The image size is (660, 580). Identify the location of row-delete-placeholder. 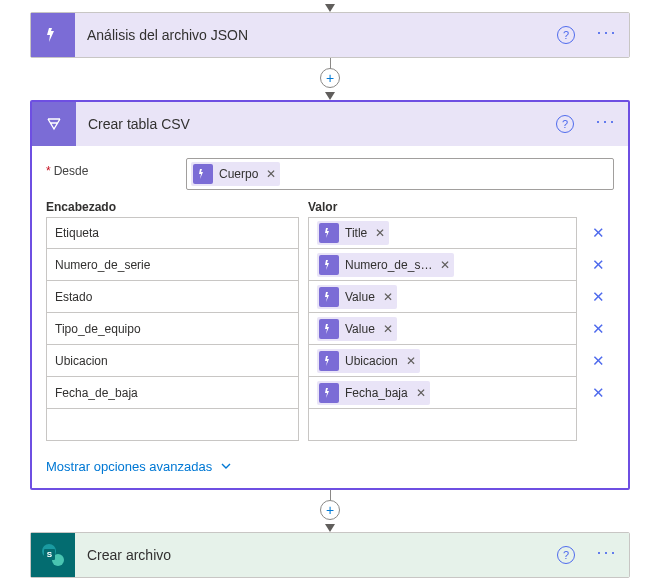
(598, 425).